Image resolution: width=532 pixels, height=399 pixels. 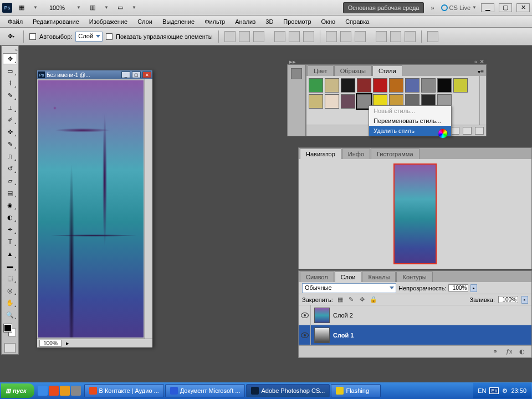 What do you see at coordinates (10, 95) in the screenshot?
I see `quick-select-tool: ✎` at bounding box center [10, 95].